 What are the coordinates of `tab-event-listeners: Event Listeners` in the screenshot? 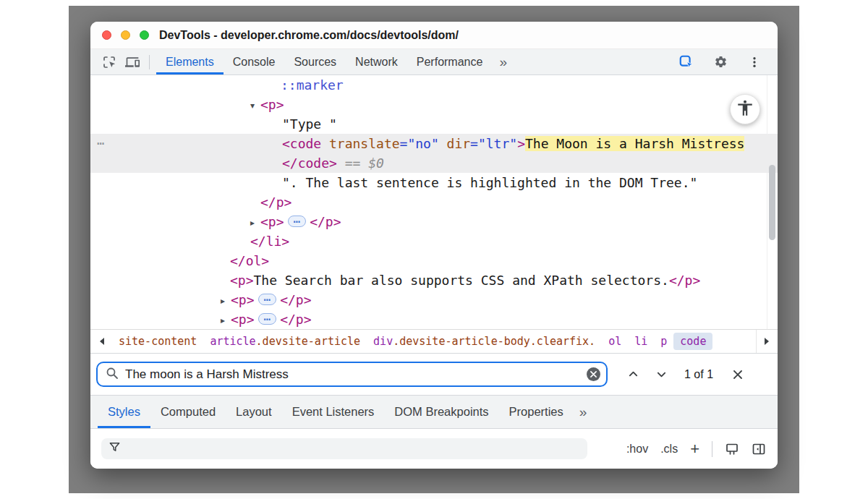 It's located at (333, 412).